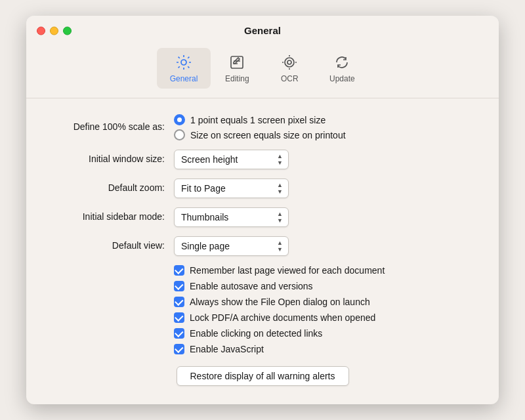  Describe the element at coordinates (251, 286) in the screenshot. I see `checkbox-autosave-label: Enable autosave and versions` at that location.